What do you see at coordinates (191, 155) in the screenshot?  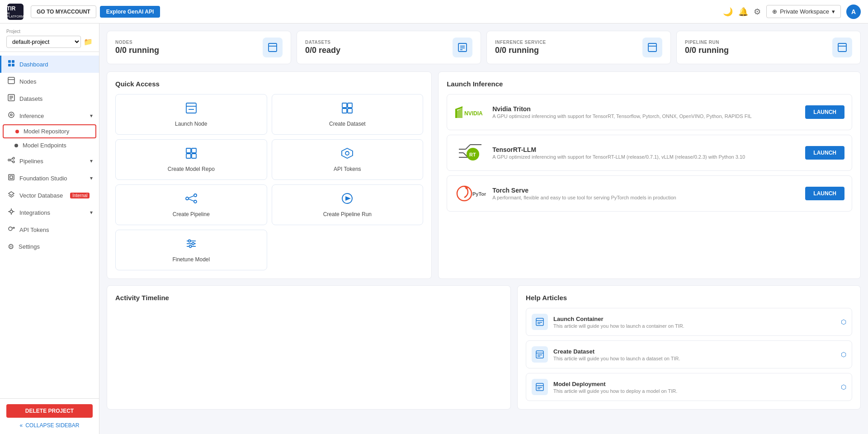 I see `create-model-repo-icon` at bounding box center [191, 155].